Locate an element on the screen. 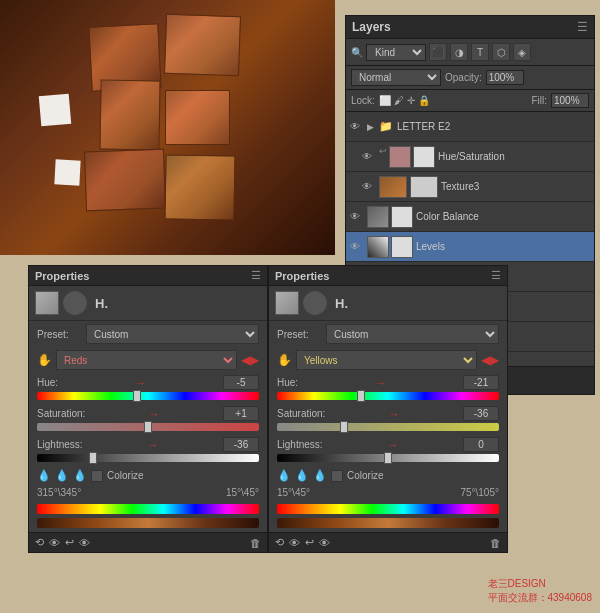  sat-arrow-left: → is located at coordinates (154, 414).